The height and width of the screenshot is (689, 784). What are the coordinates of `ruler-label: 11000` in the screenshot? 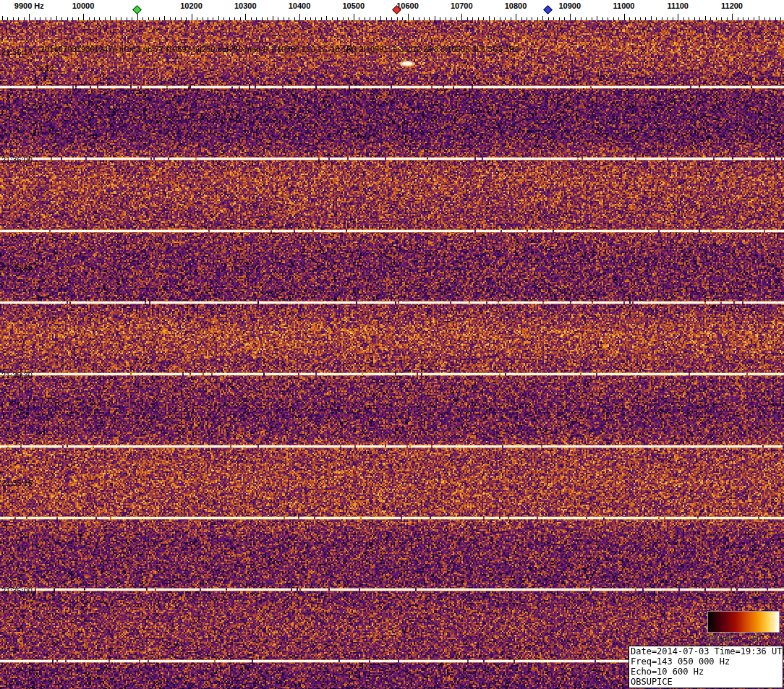 It's located at (624, 6).